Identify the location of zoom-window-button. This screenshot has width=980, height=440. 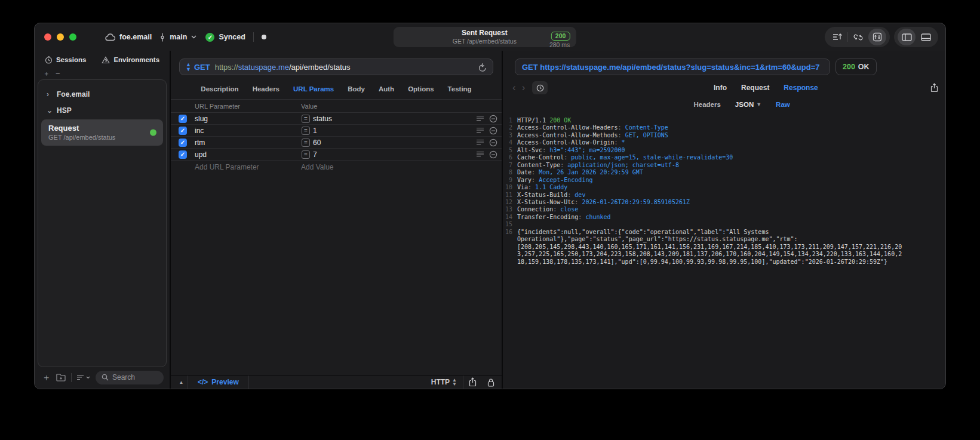
(73, 37).